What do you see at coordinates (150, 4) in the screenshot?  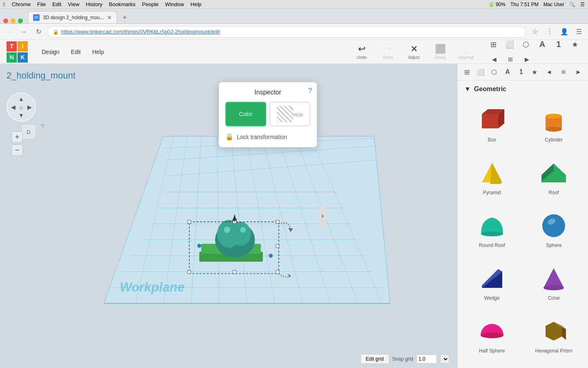 I see `people-menu-item: People` at bounding box center [150, 4].